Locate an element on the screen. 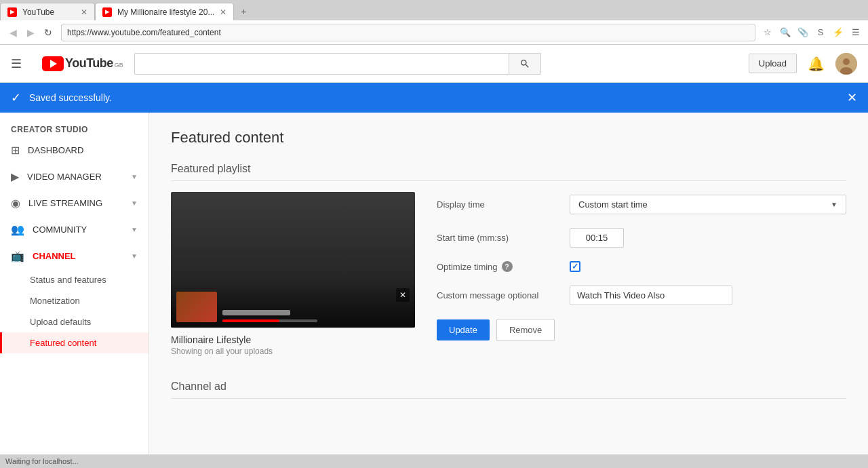  tab-favicon-millionaire: ▶ is located at coordinates (107, 12).